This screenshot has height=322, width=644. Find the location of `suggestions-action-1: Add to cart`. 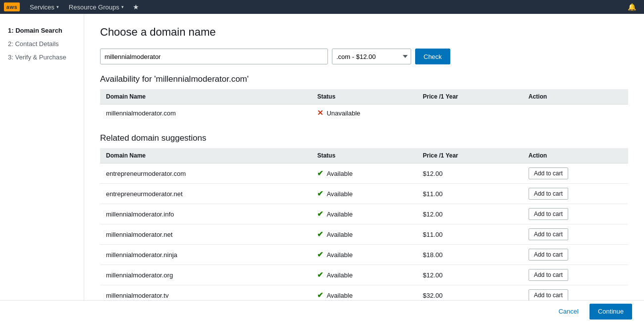

suggestions-action-1: Add to cart is located at coordinates (576, 194).